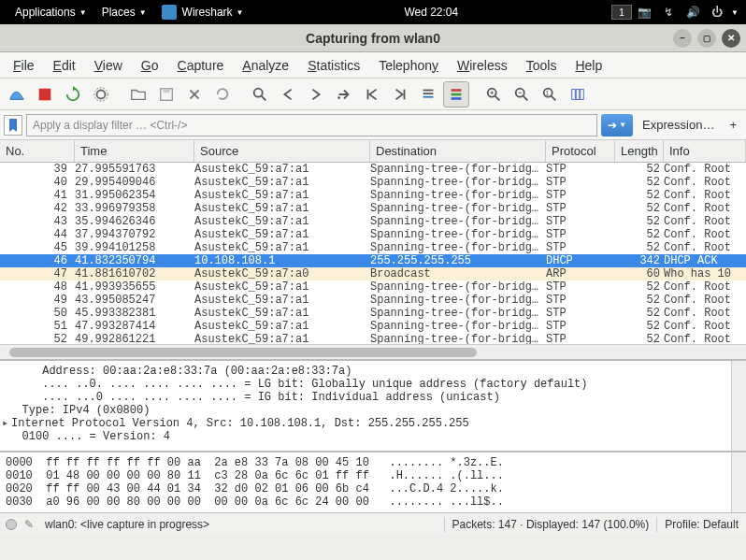 The image size is (746, 560). What do you see at coordinates (639, 151) in the screenshot?
I see `column-header-length: Length` at bounding box center [639, 151].